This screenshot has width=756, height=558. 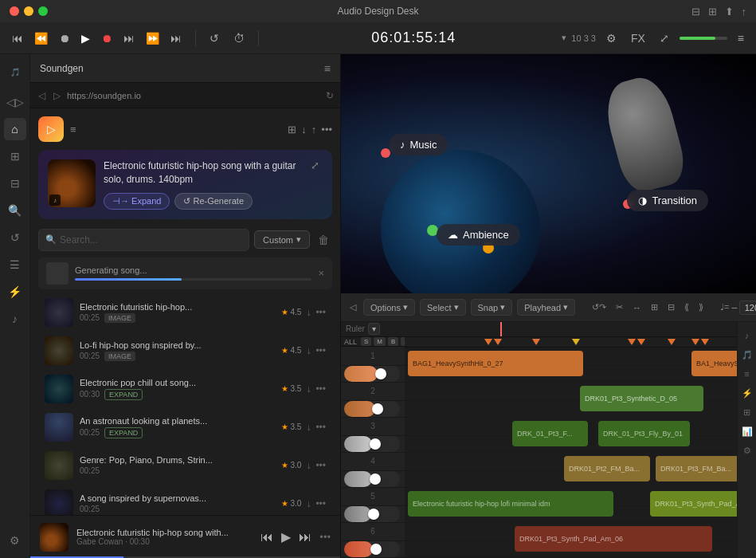 I want to click on maximize-window-button, so click(x=43, y=11).